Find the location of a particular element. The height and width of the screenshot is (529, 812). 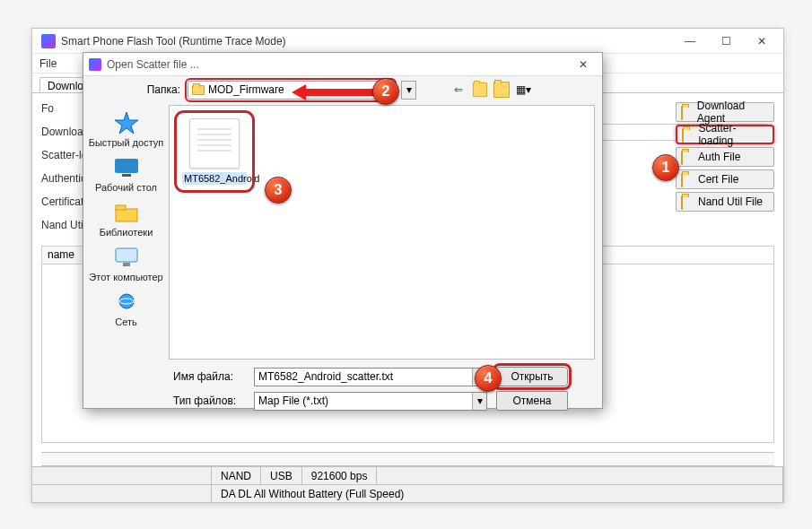

statusbar-1: NAND USB 921600 bps is located at coordinates (407, 475).